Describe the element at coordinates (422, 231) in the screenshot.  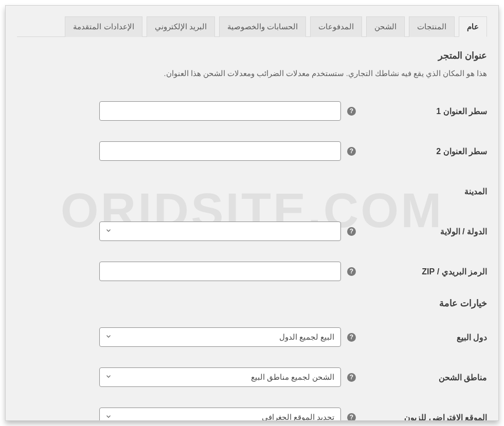
I see `label-country-state: الدولة / الولاية` at that location.